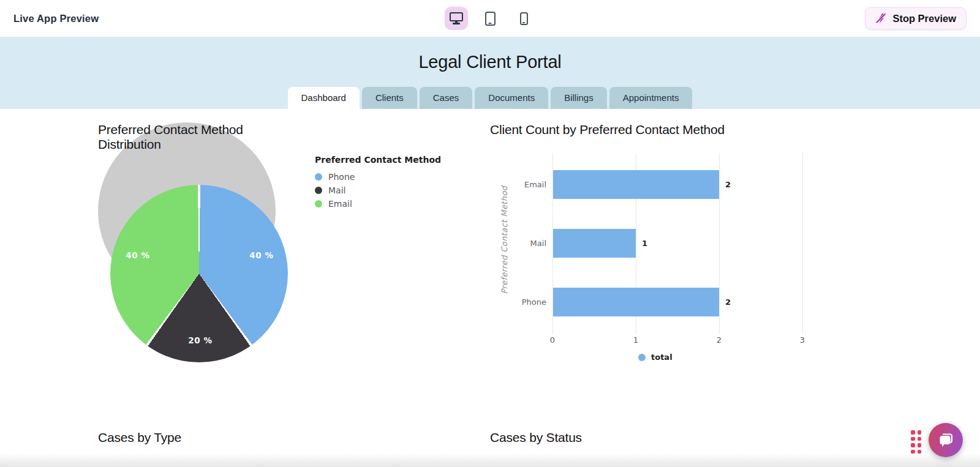  What do you see at coordinates (378, 177) in the screenshot?
I see `legend-item-phone: Phone` at bounding box center [378, 177].